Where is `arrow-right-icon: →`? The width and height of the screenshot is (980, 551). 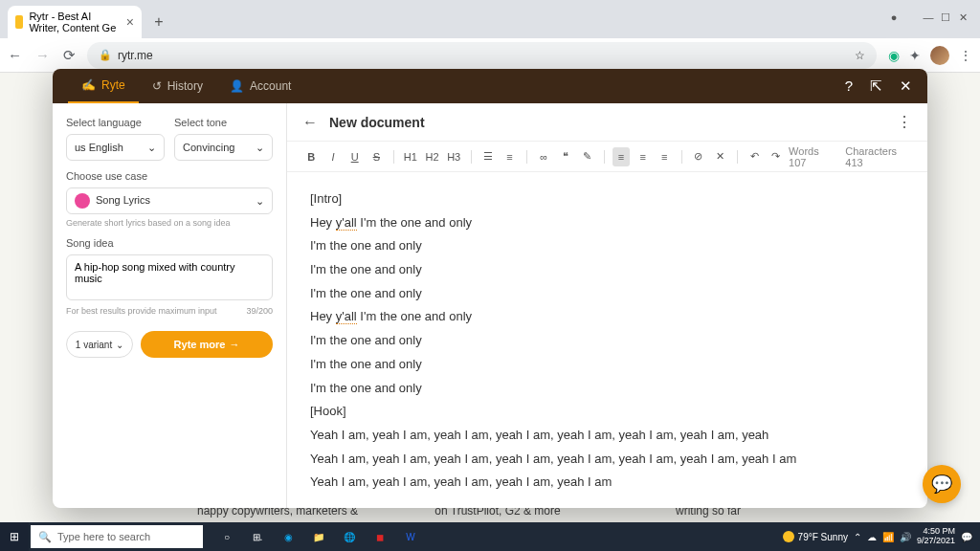
arrow-right-icon: → is located at coordinates (234, 344).